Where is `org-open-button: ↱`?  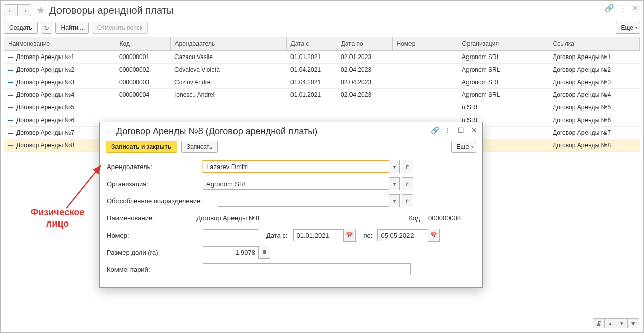
org-open-button: ↱ is located at coordinates (407, 184).